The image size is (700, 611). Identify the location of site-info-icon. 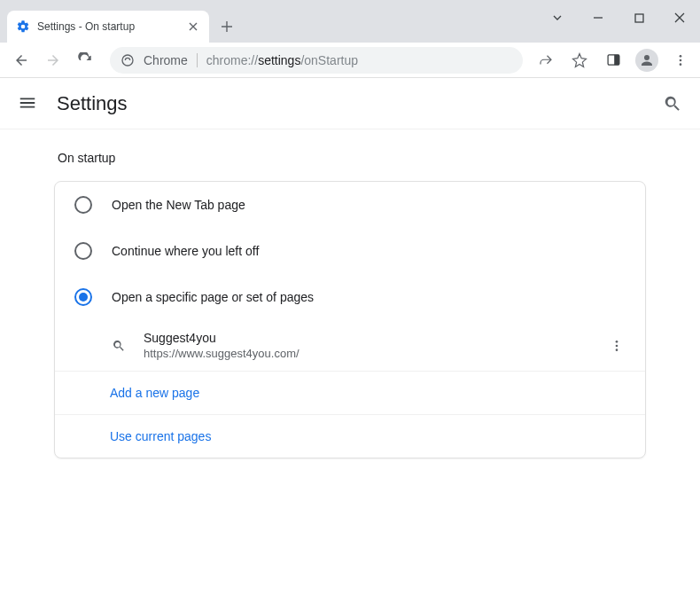
(128, 60).